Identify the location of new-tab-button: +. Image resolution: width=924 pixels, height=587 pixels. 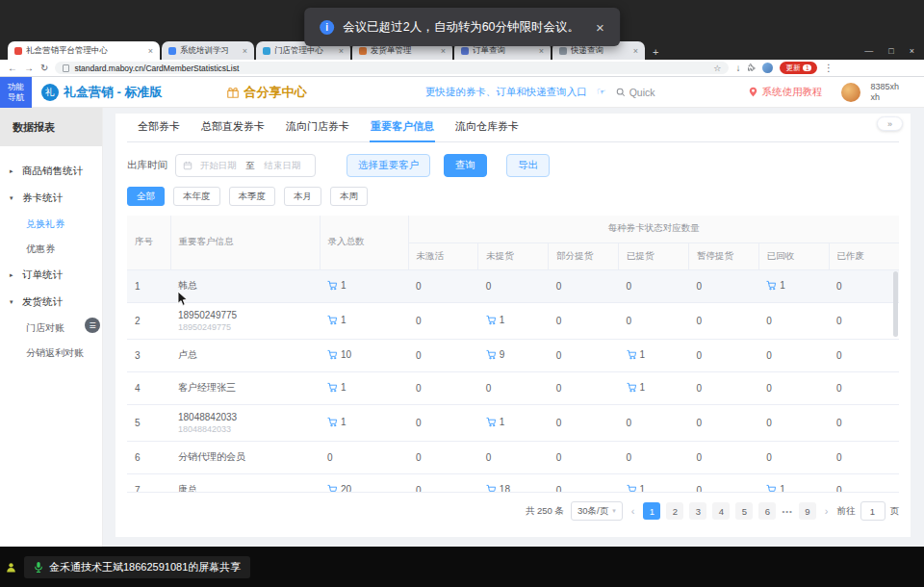
(655, 53).